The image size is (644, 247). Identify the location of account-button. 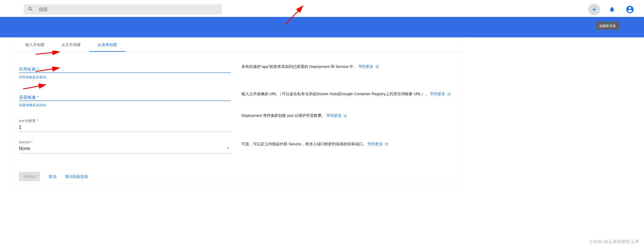
(630, 9).